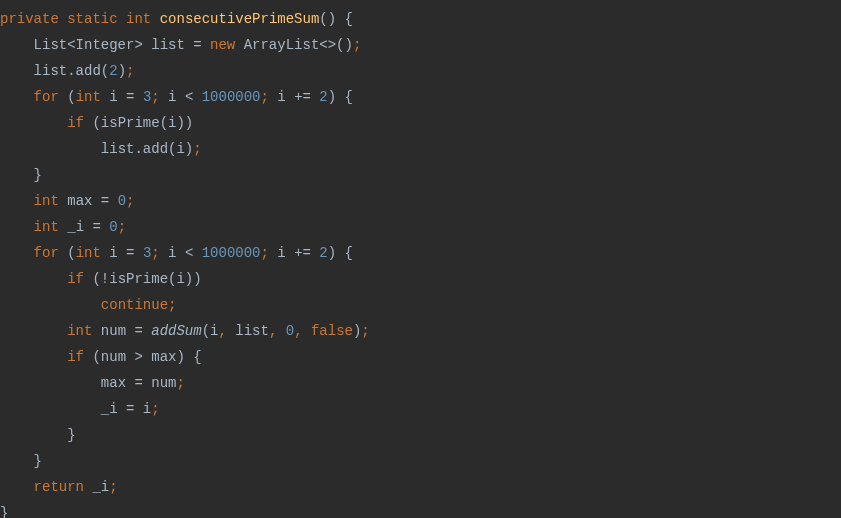  I want to click on code-line: list.add(2);, so click(420, 71).